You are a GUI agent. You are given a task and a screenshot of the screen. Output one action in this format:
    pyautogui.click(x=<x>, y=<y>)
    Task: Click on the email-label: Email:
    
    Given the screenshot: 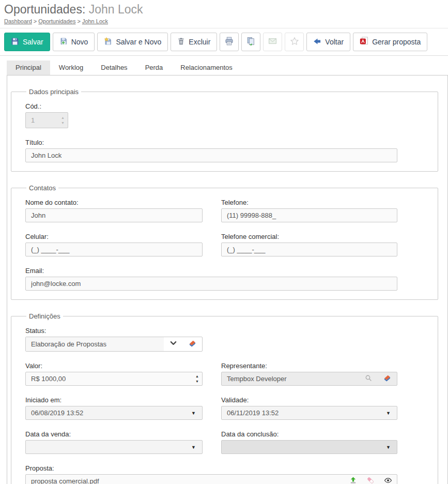 What is the action you would take?
    pyautogui.click(x=226, y=271)
    